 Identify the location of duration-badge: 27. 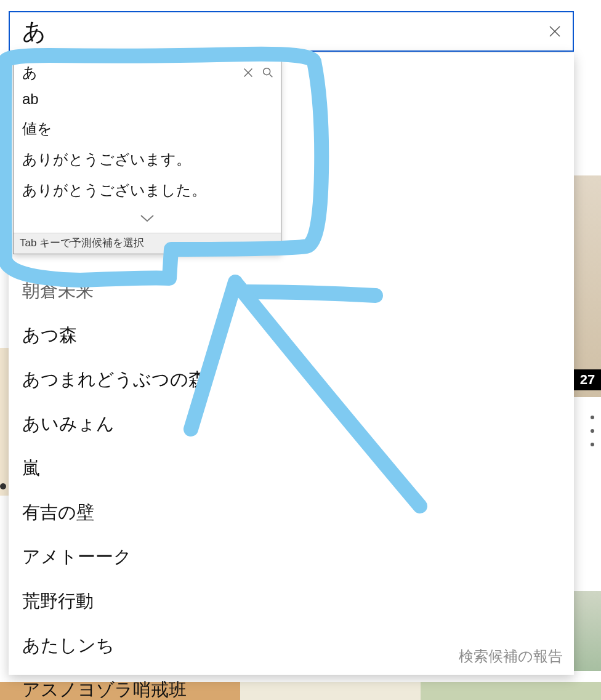
(587, 380).